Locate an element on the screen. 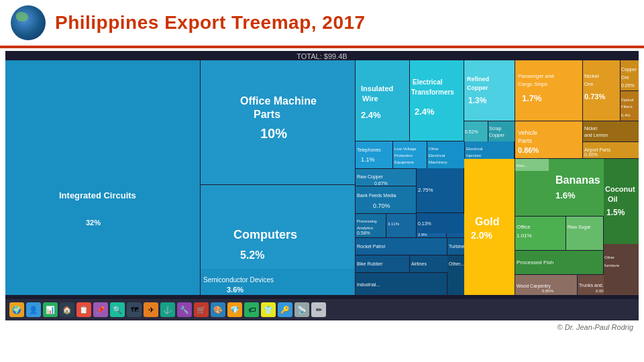 The width and height of the screenshot is (644, 362). toolbar-icon-19: ✏ is located at coordinates (319, 310).